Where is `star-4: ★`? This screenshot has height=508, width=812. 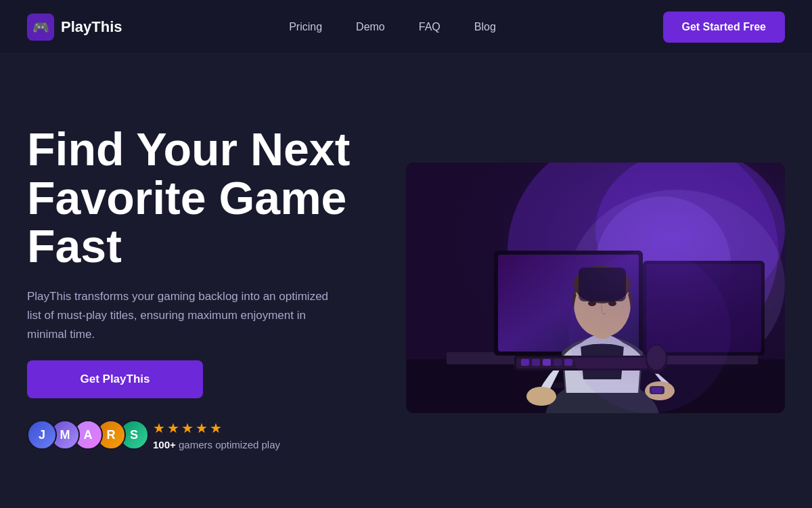
star-4: ★ is located at coordinates (202, 428).